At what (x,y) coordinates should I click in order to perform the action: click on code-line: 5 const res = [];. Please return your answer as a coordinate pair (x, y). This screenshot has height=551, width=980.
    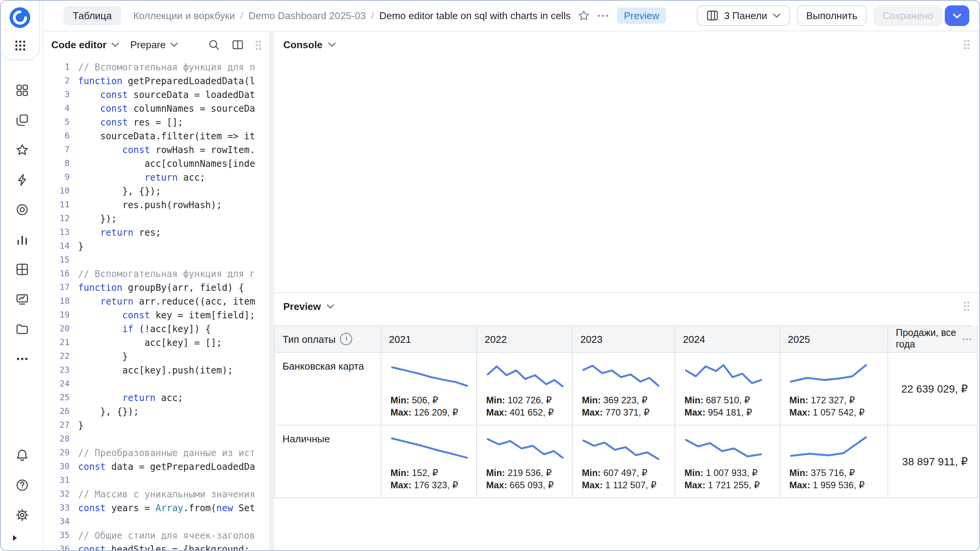
    Looking at the image, I should click on (157, 122).